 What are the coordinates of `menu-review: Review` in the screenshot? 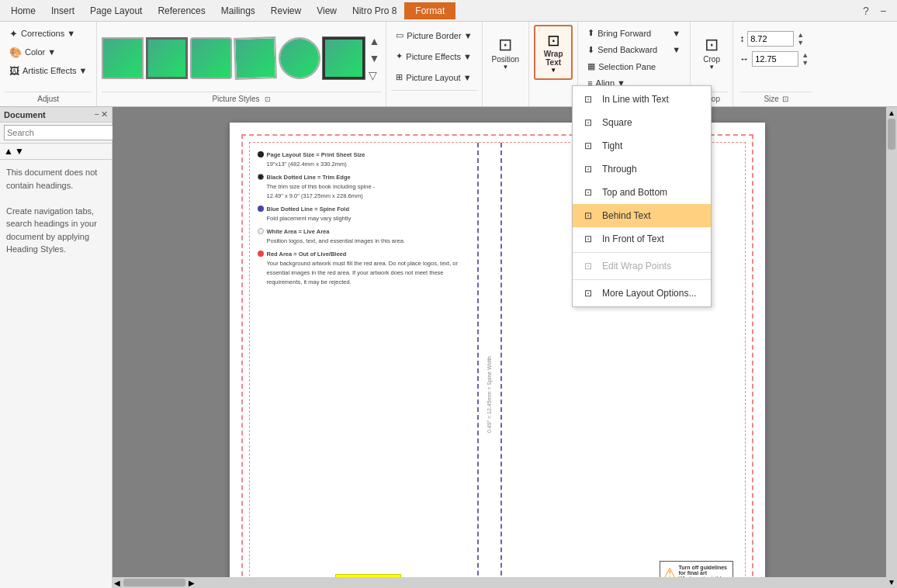 It's located at (286, 11).